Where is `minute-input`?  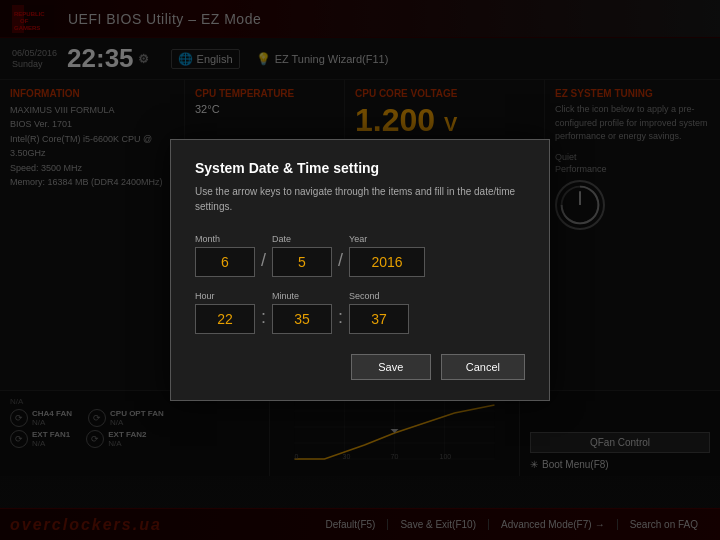
minute-input is located at coordinates (302, 319).